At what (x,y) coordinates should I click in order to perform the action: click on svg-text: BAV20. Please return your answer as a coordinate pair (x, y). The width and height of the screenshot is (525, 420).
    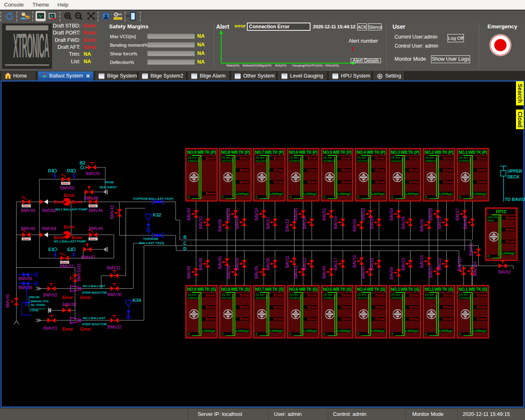
    Looking at the image, I should click on (354, 226).